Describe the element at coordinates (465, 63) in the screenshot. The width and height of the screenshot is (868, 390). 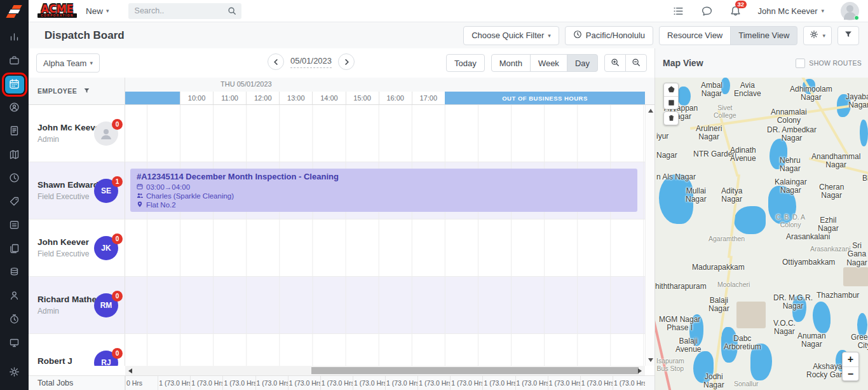
I see `today-button: Today` at that location.